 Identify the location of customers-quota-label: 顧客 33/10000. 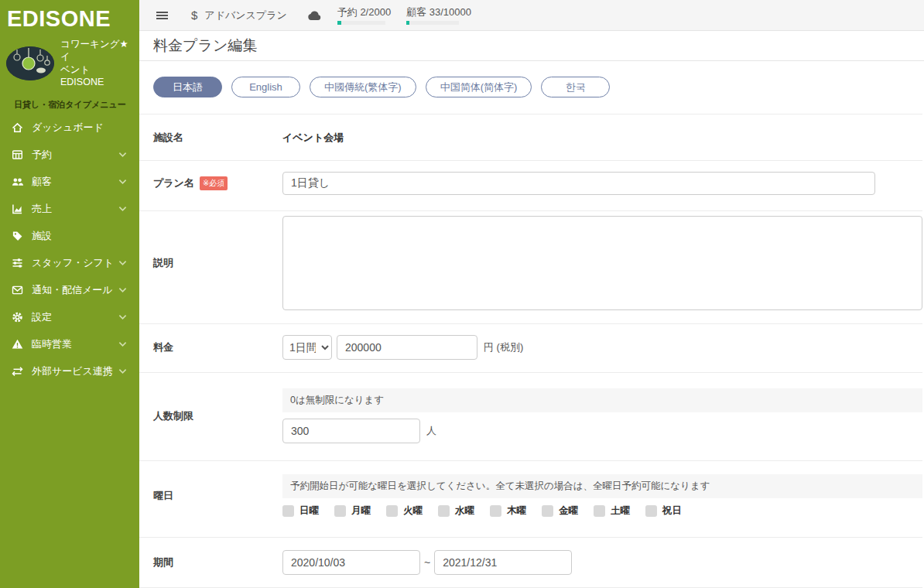
(439, 12).